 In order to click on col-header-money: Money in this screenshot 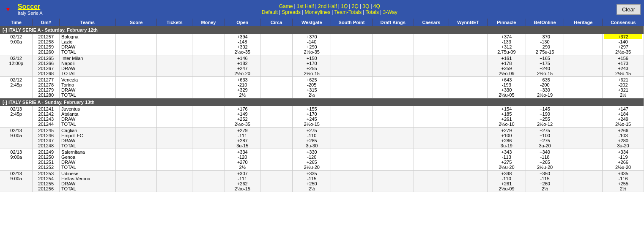, I will do `click(209, 22)`.